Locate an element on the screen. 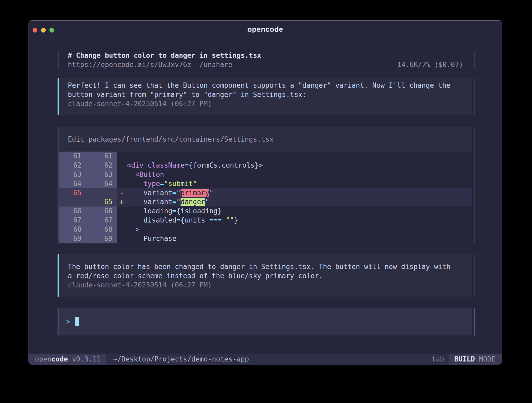  text-cursor is located at coordinates (77, 322).